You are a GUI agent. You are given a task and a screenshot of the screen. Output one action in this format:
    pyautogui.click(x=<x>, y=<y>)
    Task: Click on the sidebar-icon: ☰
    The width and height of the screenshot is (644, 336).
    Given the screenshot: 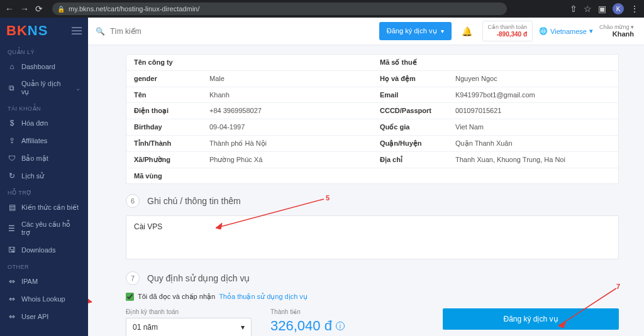 What is the action you would take?
    pyautogui.click(x=12, y=229)
    